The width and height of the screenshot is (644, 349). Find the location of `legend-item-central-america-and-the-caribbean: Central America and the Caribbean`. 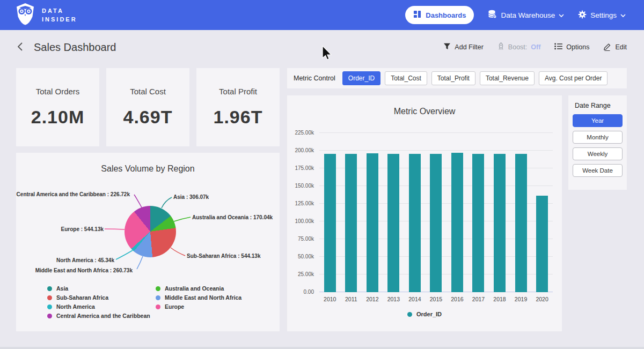

legend-item-central-america-and-the-caribbean: Central America and the Caribbean is located at coordinates (101, 316).